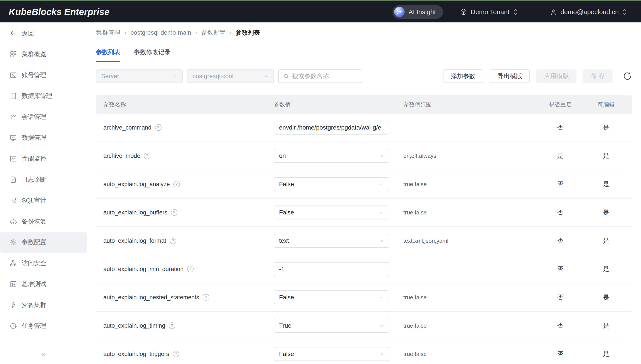  Describe the element at coordinates (325, 76) in the screenshot. I see `search-input` at that location.